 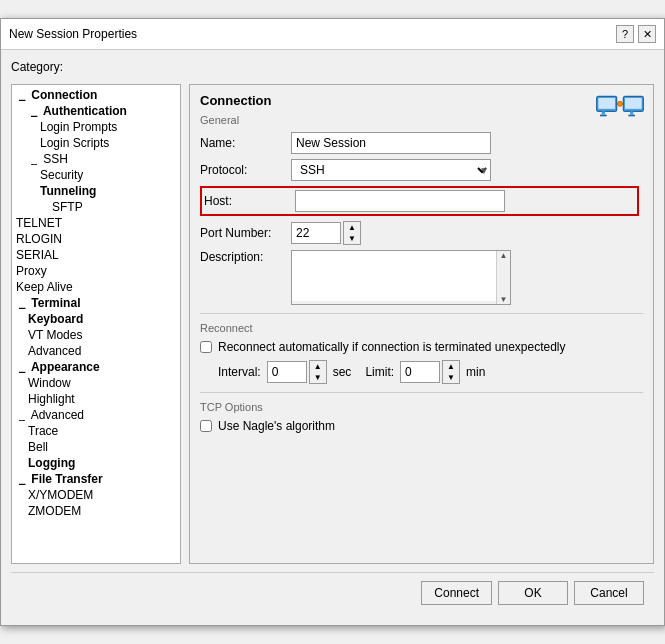 What do you see at coordinates (620, 113) in the screenshot?
I see `network-icon` at bounding box center [620, 113].